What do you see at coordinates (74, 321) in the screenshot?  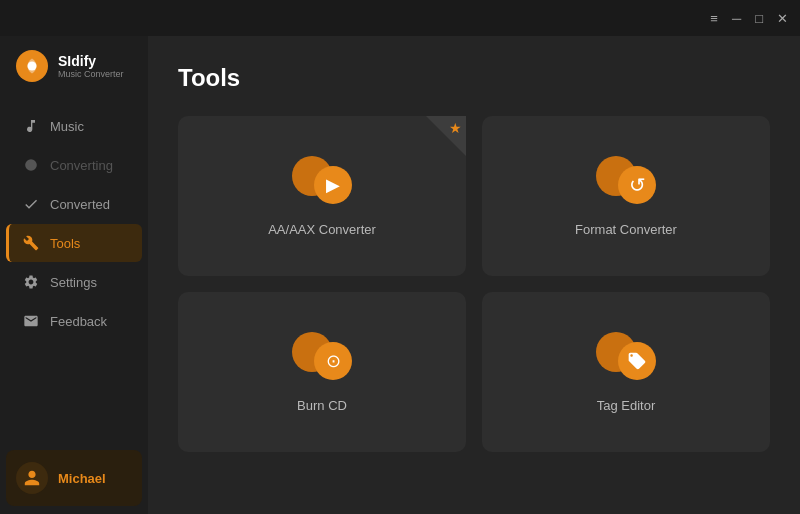 I see `sidebar-item-feedback: Feedback` at bounding box center [74, 321].